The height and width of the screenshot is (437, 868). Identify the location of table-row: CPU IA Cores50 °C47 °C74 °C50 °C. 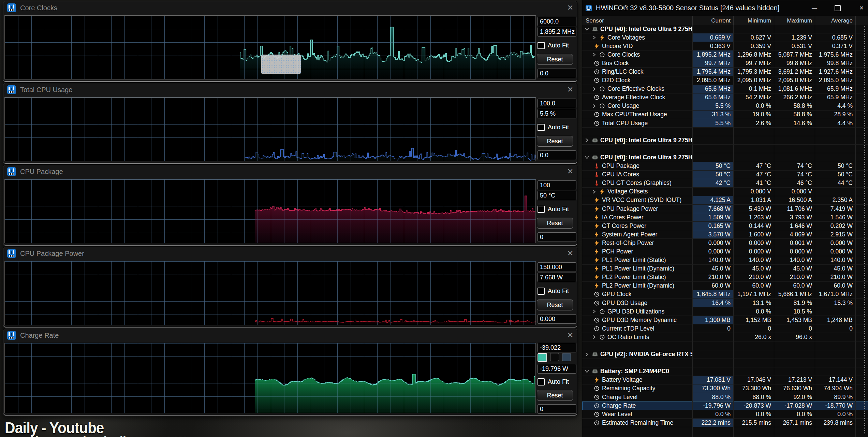
(725, 175).